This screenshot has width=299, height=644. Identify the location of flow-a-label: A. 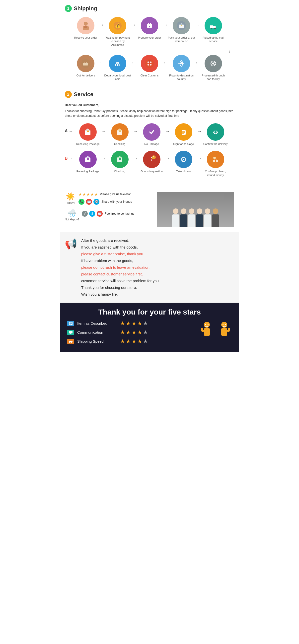
(66, 131).